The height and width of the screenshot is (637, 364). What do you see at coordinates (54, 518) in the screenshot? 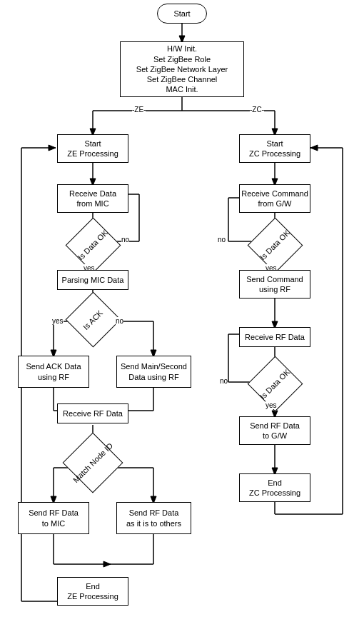
I see `send-rf-mic-label: Send RF Data to MIC` at bounding box center [54, 518].